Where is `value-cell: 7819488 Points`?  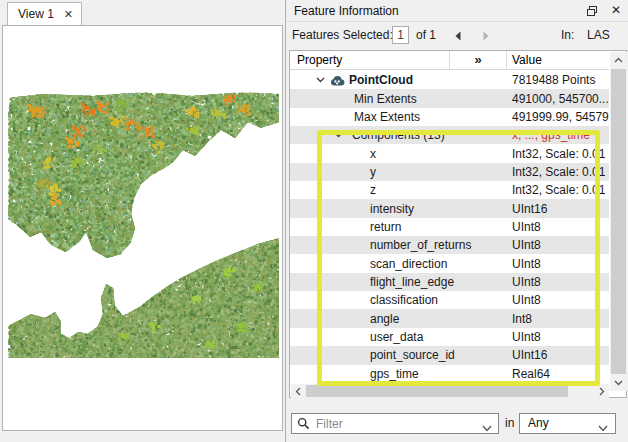
value-cell: 7819488 Points is located at coordinates (560, 80).